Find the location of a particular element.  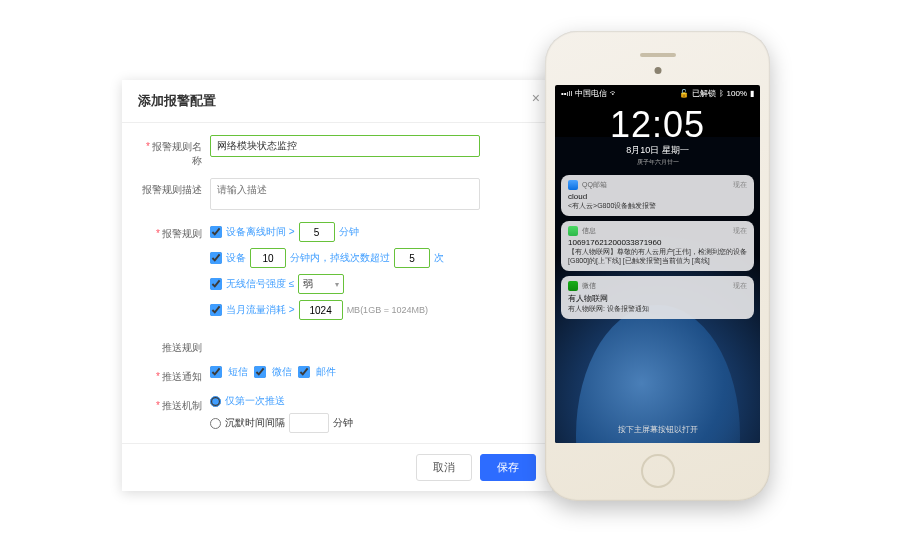

notif1-body: <有人云>G800设备触发报警 is located at coordinates (658, 206).